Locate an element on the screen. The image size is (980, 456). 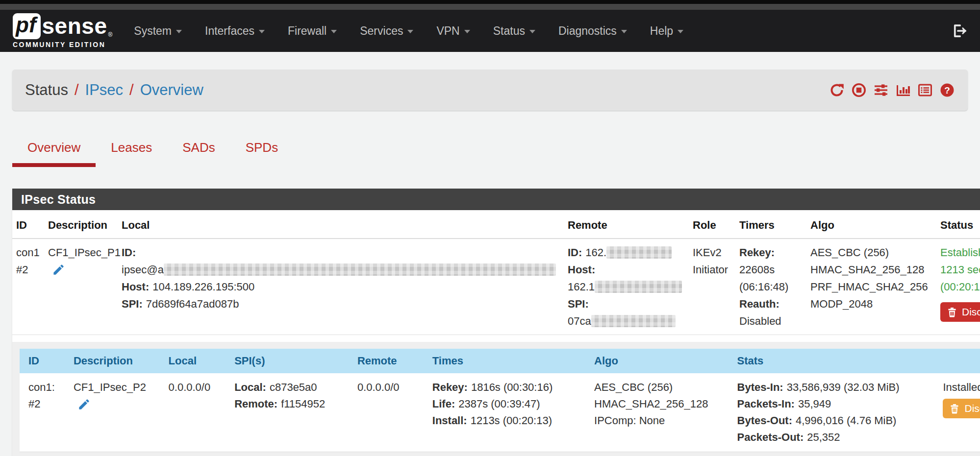
cell-child-spis: Local:c873e5a0 Remote:f1154952 is located at coordinates (292, 412).